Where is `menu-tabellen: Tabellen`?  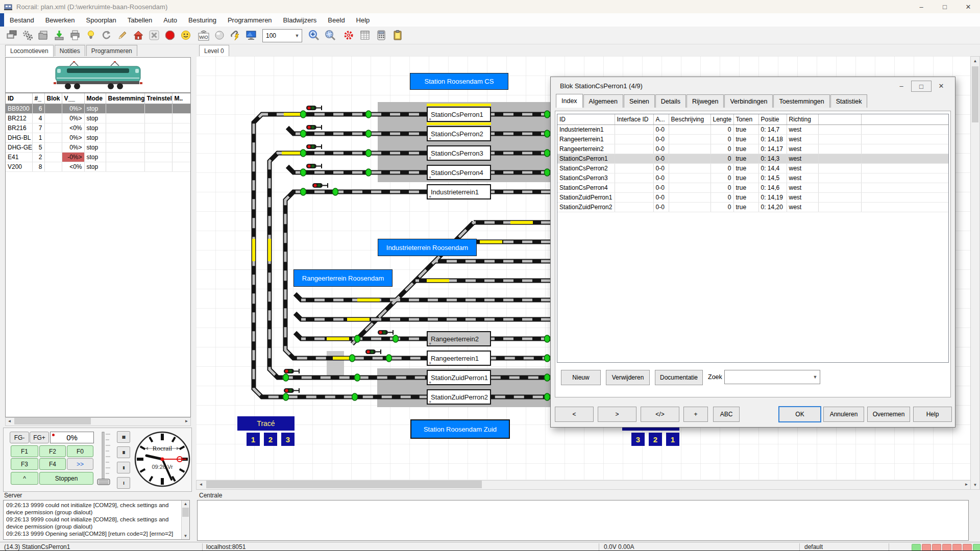
menu-tabellen: Tabellen is located at coordinates (140, 20).